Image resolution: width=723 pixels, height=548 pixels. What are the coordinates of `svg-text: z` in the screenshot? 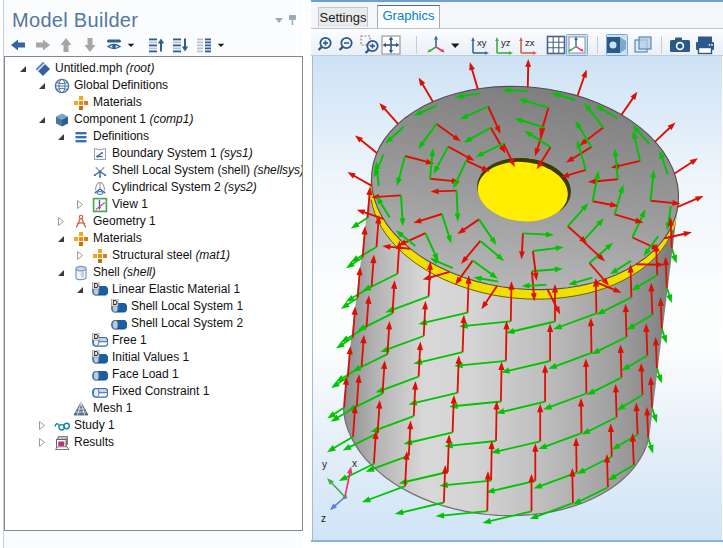 It's located at (324, 518).